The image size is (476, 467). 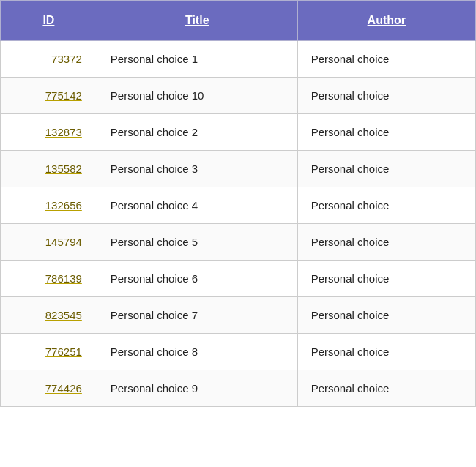 I want to click on table-row: 775142Personal choice 10Personal choice, so click(x=239, y=96).